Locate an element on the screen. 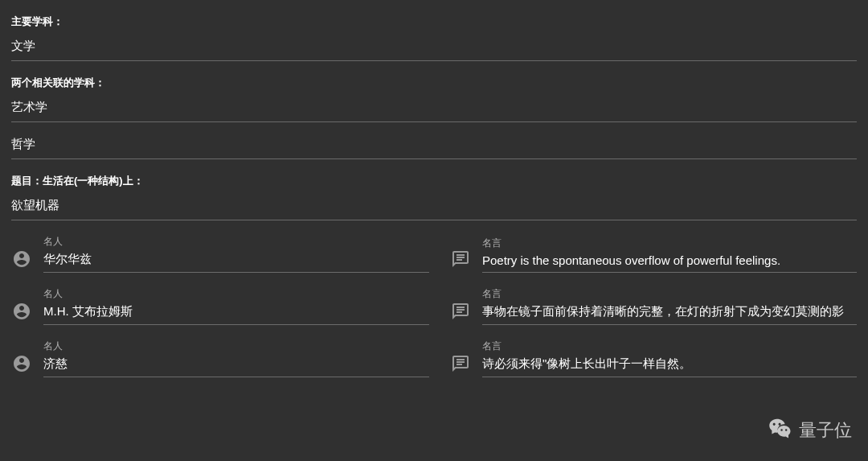 Image resolution: width=868 pixels, height=461 pixels. famous-row: 名人 华尔华兹 名言 Poetry is the spontaneous ove… is located at coordinates (434, 254).